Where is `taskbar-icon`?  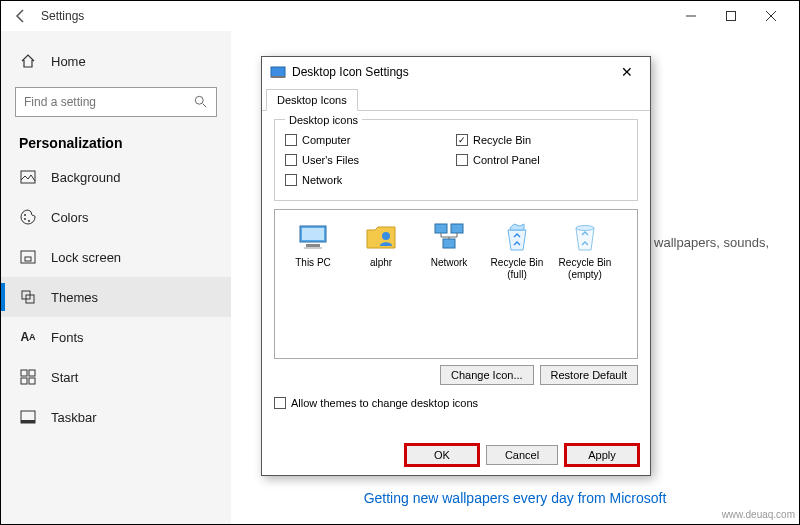
taskbar-icon is located at coordinates (28, 417).